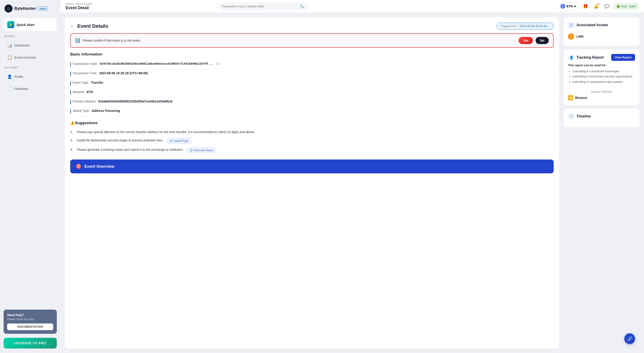  I want to click on dashboard-label: Dashboard, so click(22, 46).